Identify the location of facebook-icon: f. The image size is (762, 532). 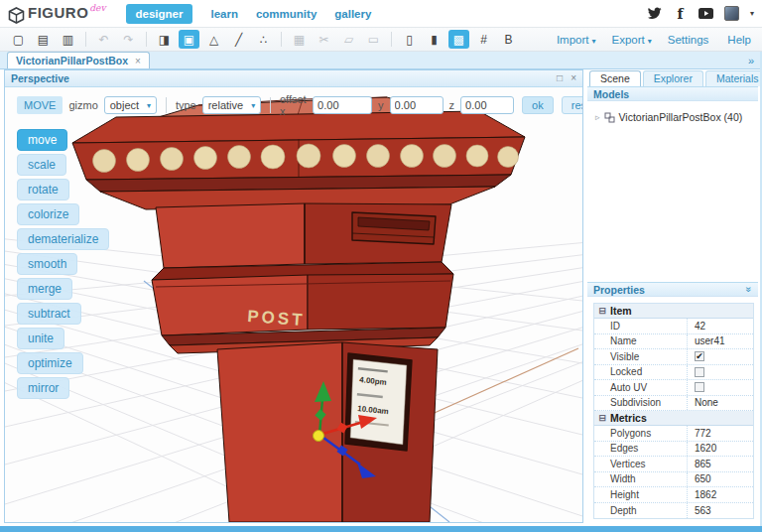
(681, 14).